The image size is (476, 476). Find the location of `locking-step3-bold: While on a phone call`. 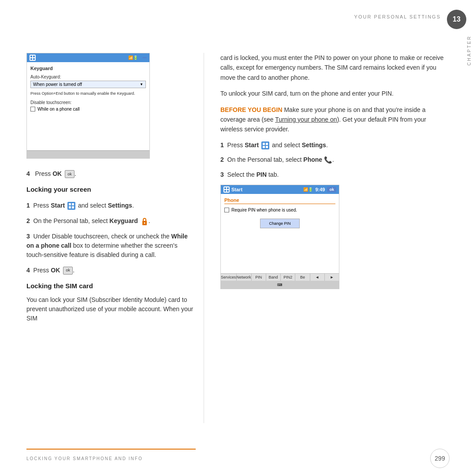

locking-step3-bold: While on a phone call is located at coordinates (107, 241).